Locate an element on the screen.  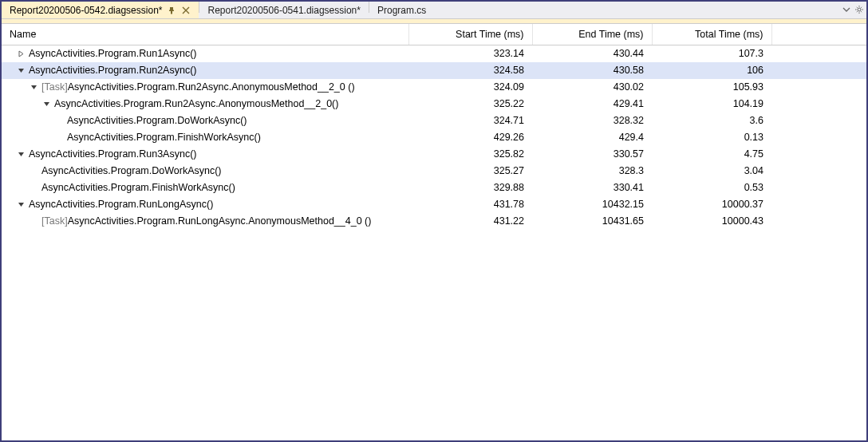
activity-name: AsyncActivities.Program.Run1Async() is located at coordinates (112, 53).